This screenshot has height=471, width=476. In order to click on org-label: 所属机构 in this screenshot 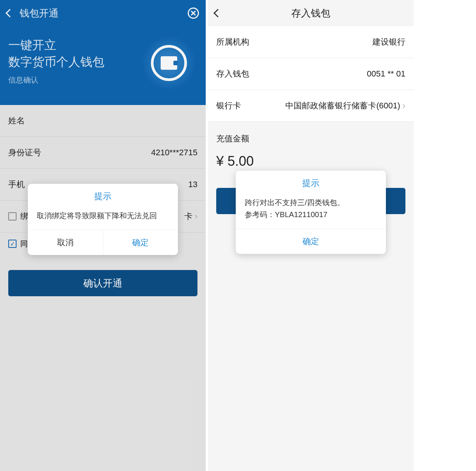, I will do `click(233, 42)`.